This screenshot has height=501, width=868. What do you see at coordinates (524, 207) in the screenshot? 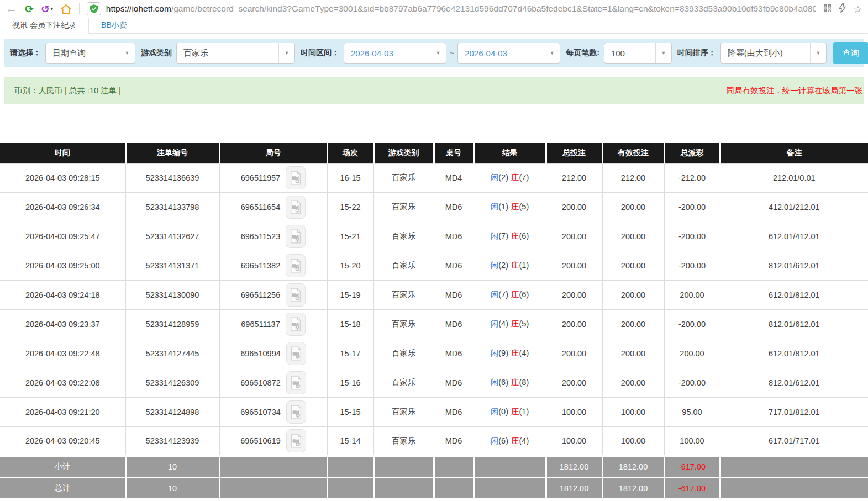
I see `result-banker-num: (5)` at bounding box center [524, 207].